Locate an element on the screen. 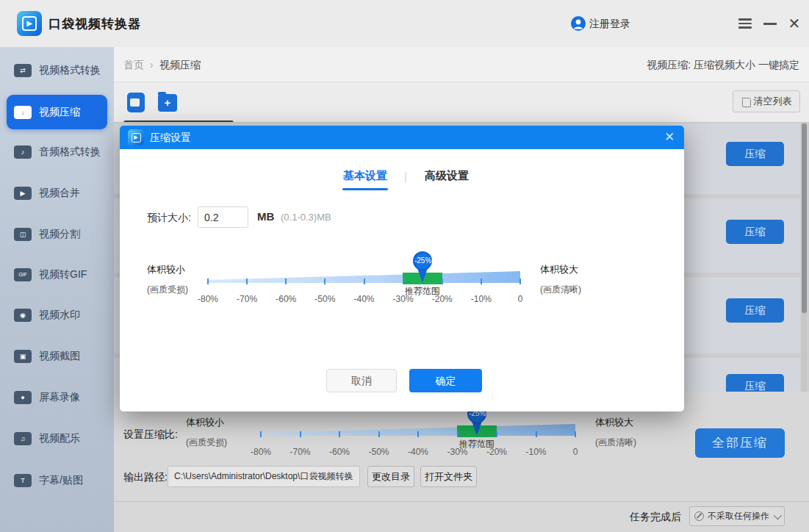 The image size is (809, 532). screen-record-icon: ● is located at coordinates (23, 398).